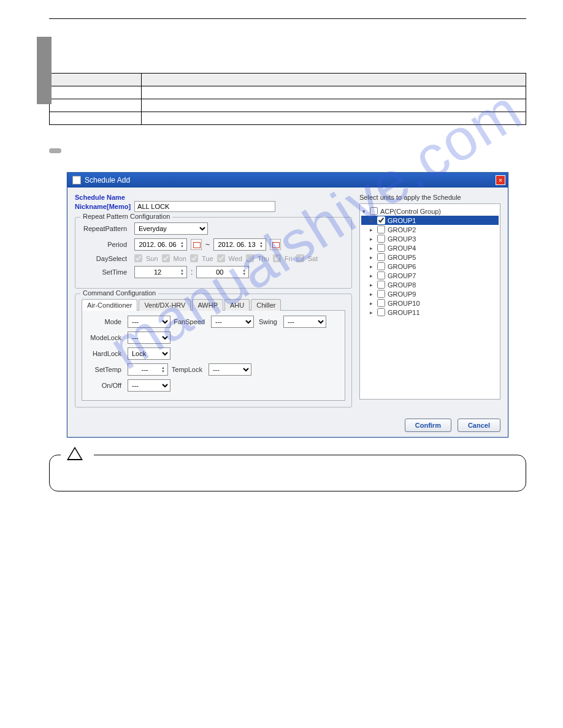  Describe the element at coordinates (430, 197) in the screenshot. I see `tree-label: Select units to apply the Schedule` at that location.